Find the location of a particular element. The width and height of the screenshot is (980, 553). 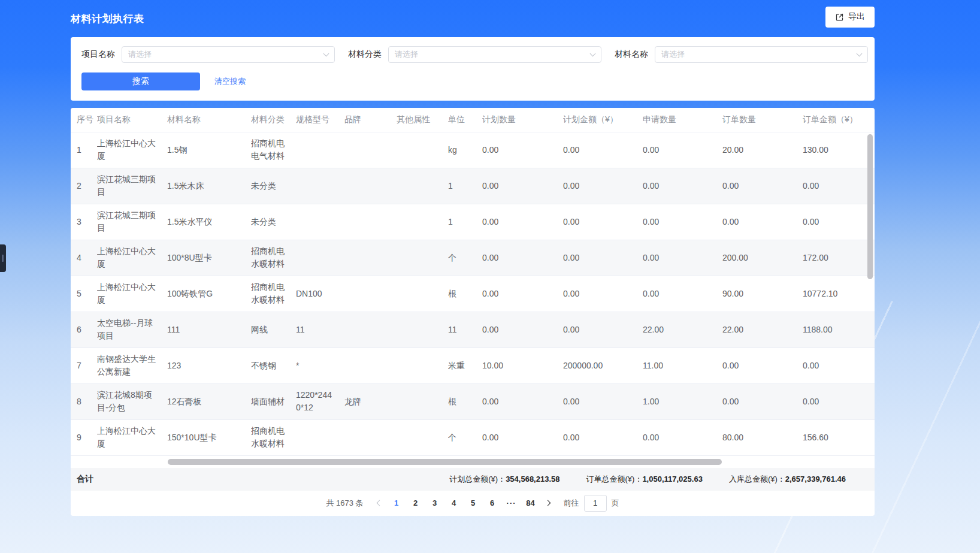

table-cell: 1.5米木床 is located at coordinates (209, 186).